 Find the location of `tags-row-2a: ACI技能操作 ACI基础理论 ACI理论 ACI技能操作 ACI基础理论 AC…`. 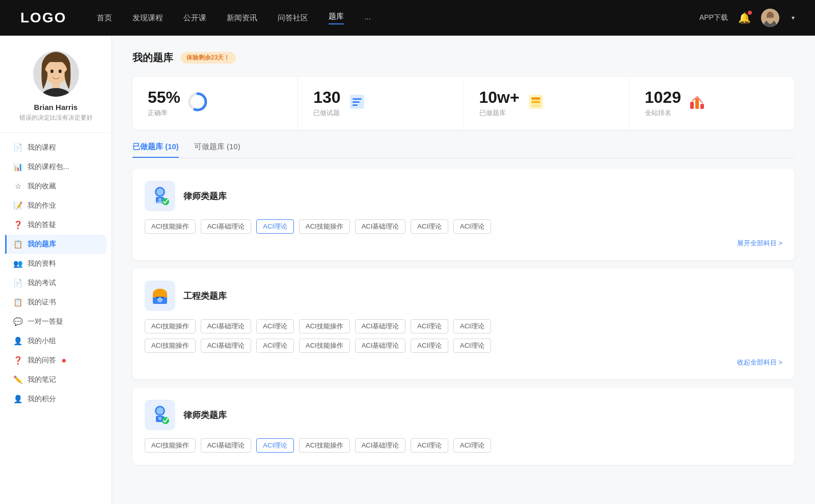

tags-row-2a: ACI技能操作 ACI基础理论 ACI理论 ACI技能操作 ACI基础理论 AC… is located at coordinates (464, 326).